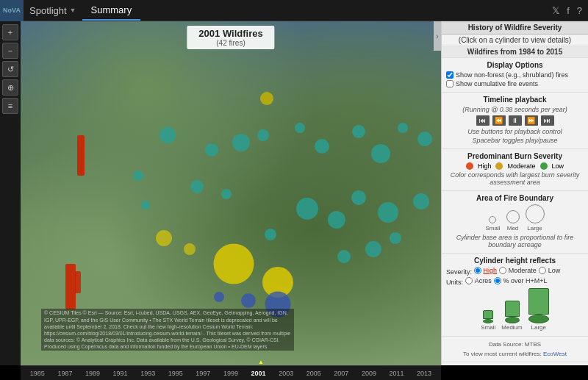  What do you see at coordinates (121, 373) in the screenshot?
I see `timeline-year-1991: 1991` at bounding box center [121, 373].